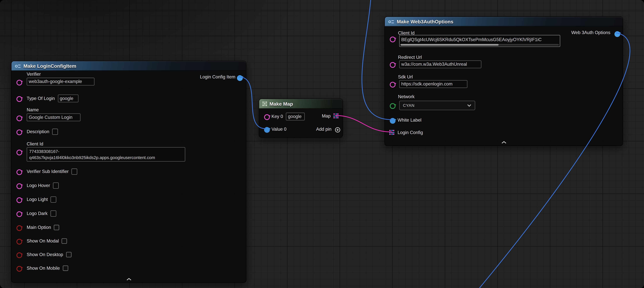  What do you see at coordinates (472, 40) in the screenshot?
I see `client-id-text: BEglQSgt4cUWcj6SKRdu5QkOXTsePmMcusG5EAoy…` at bounding box center [472, 40].